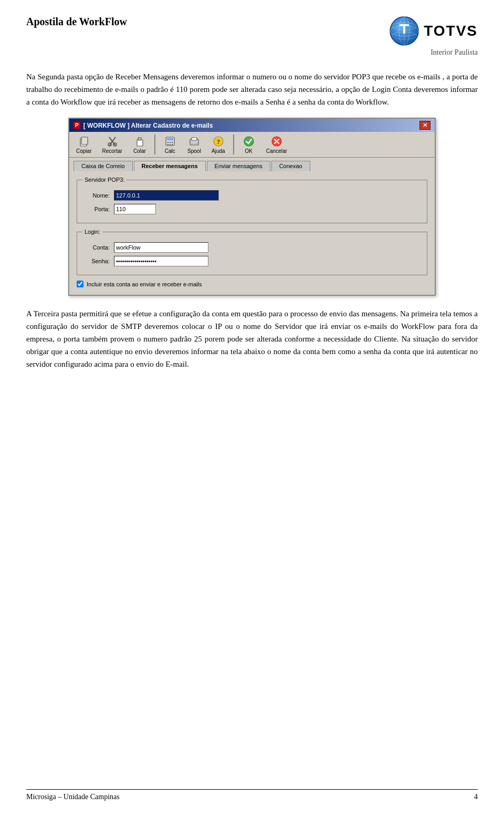  Describe the element at coordinates (252, 233) in the screenshot. I see `dialog-body: Servidor POP3: Nome: Porta: Login: Conta…` at that location.